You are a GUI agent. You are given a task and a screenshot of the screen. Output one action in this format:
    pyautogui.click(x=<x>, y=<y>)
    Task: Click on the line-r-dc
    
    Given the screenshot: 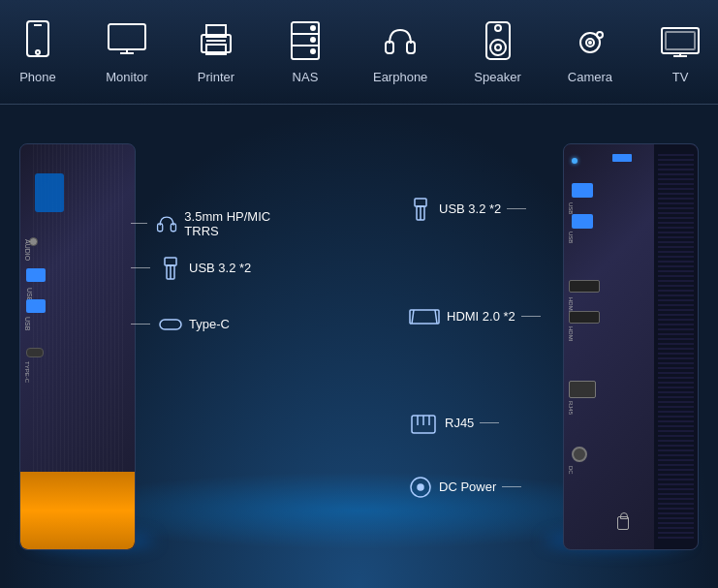 What is the action you would take?
    pyautogui.click(x=512, y=486)
    